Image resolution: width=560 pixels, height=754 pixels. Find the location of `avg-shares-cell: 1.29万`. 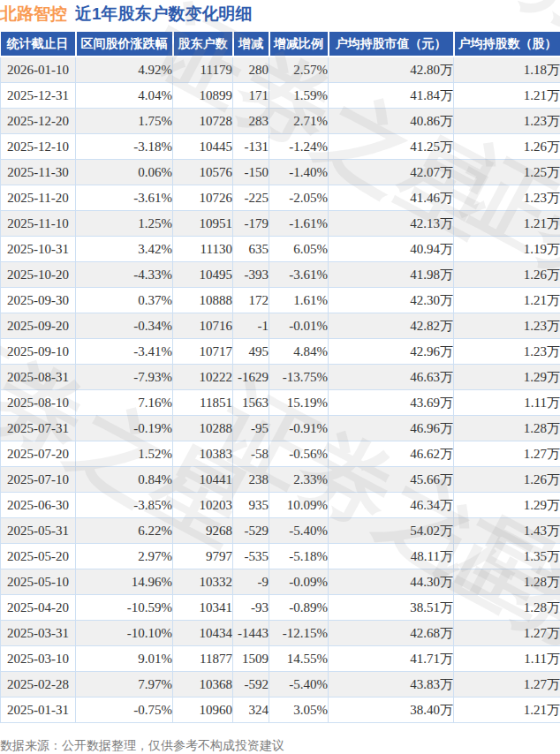

avg-shares-cell: 1.29万 is located at coordinates (507, 505).